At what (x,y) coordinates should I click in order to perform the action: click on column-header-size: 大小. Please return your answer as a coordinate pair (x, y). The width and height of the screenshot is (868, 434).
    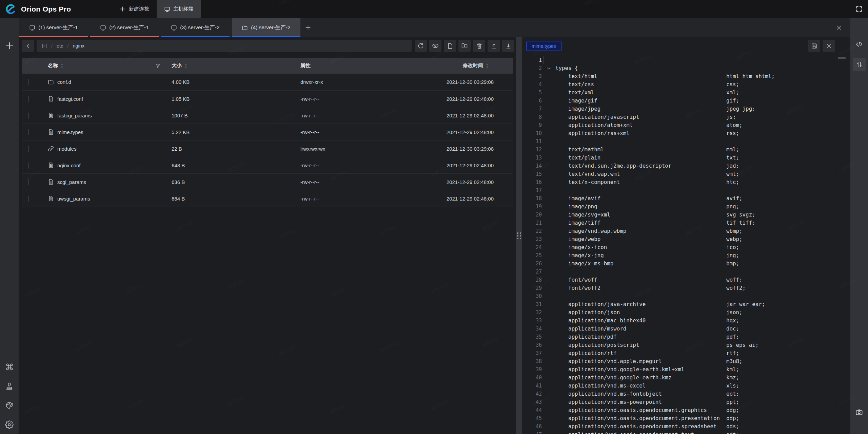
    Looking at the image, I should click on (177, 66).